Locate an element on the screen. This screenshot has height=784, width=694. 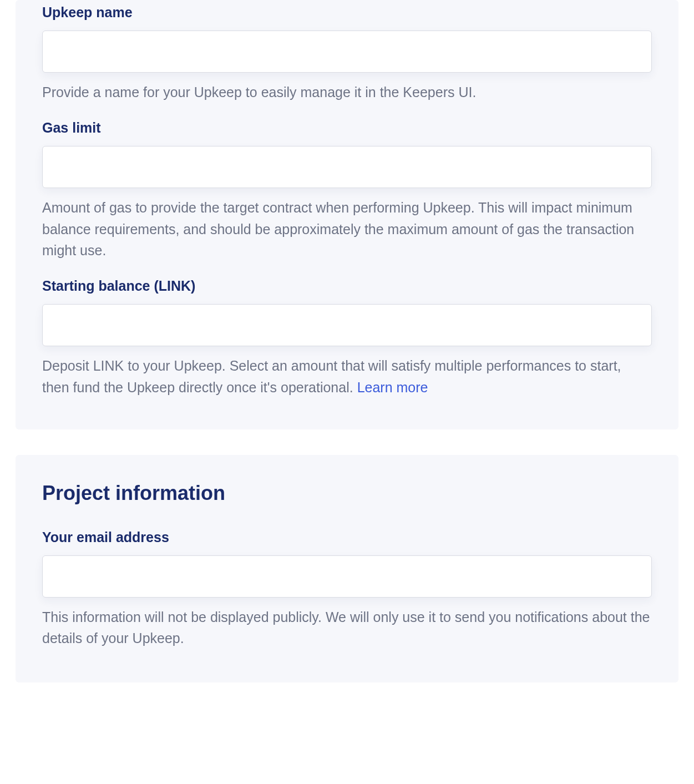
email-label: Your email address is located at coordinates (347, 537).